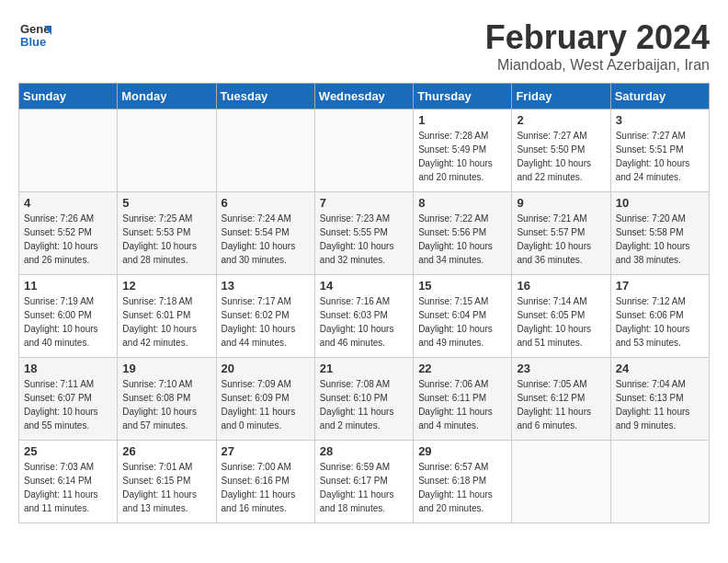 This screenshot has width=728, height=563. I want to click on calendar-cell: 16Sunrise: 7:14 AMSunset: 6:05 PMDayligh…, so click(561, 316).